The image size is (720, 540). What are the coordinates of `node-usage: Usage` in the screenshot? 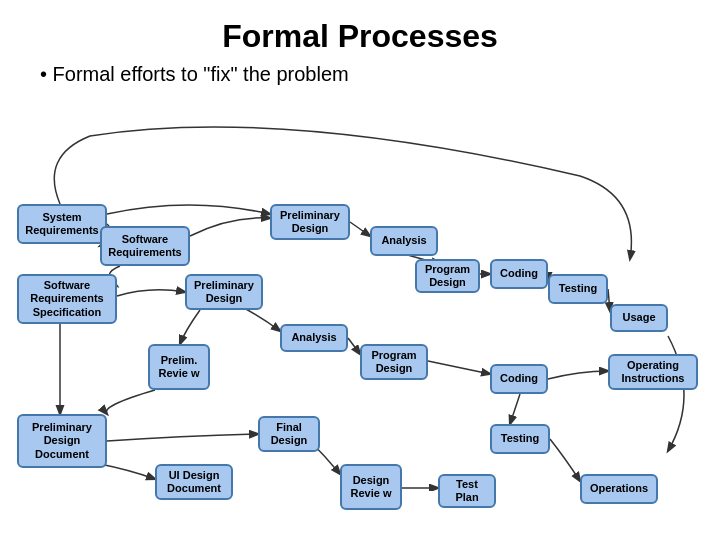 It's located at (639, 318).